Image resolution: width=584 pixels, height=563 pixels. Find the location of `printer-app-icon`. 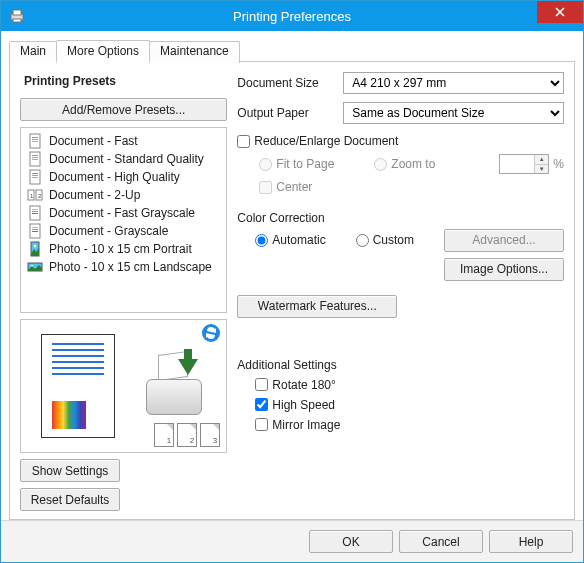

printer-app-icon is located at coordinates (17, 16).